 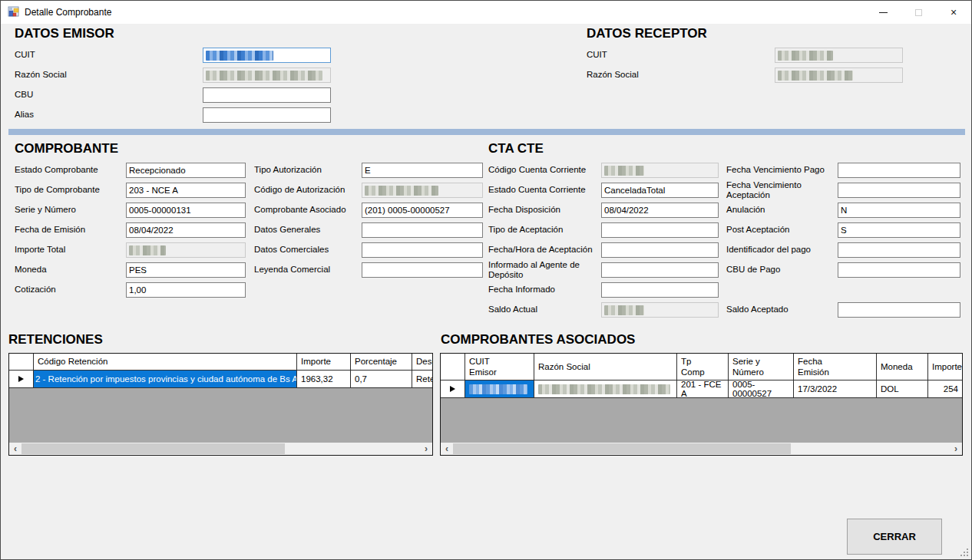 What do you see at coordinates (899, 210) in the screenshot?
I see `anulacion-field: N` at bounding box center [899, 210].